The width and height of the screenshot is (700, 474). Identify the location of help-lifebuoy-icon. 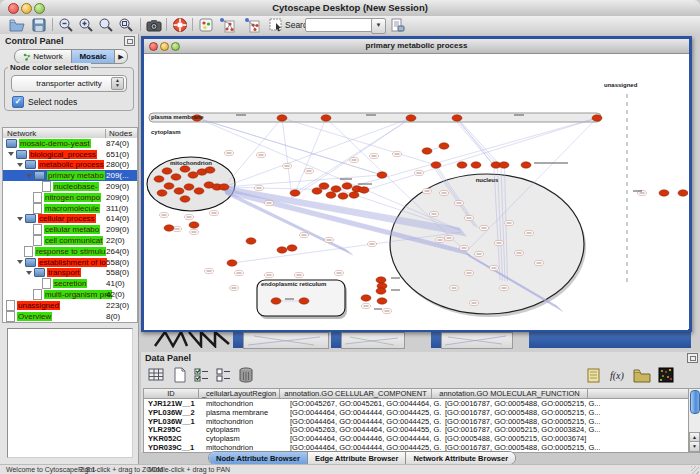
(180, 25).